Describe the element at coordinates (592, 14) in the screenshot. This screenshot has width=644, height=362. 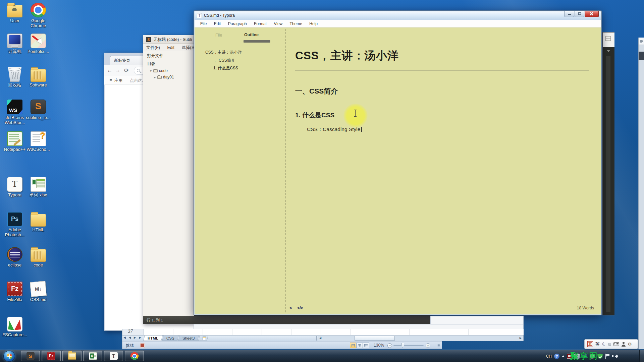
I see `close-icon` at that location.